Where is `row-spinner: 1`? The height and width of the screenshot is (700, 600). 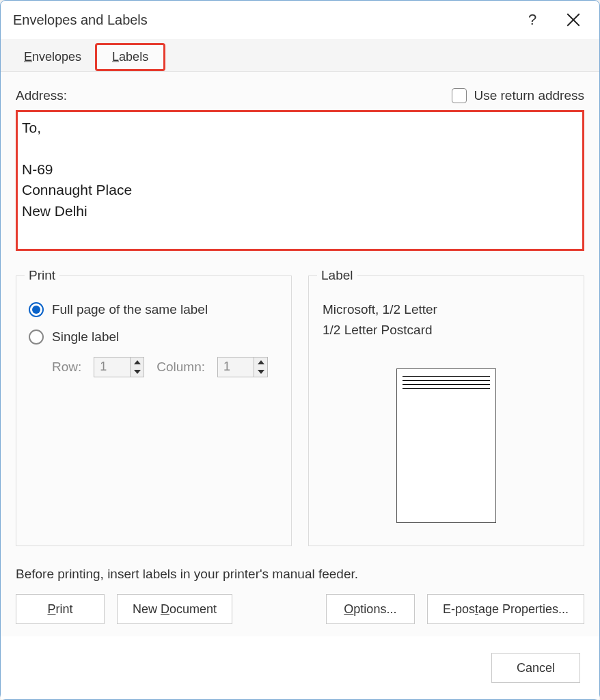
row-spinner: 1 is located at coordinates (119, 367).